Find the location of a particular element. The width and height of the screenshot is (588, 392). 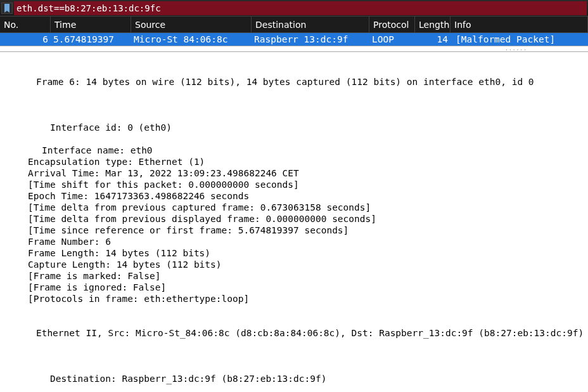

grip-icon: ······ is located at coordinates (516, 51).